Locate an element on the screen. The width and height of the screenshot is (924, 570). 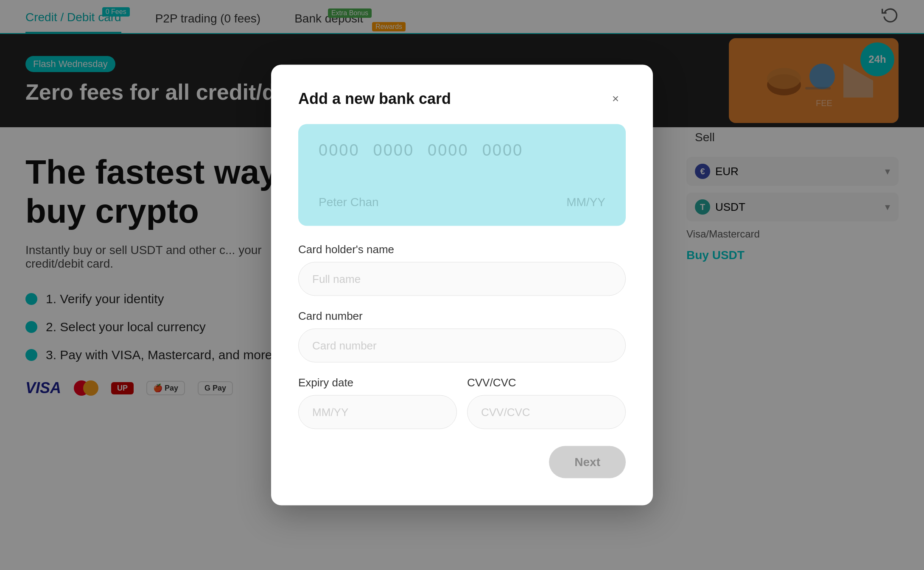
card-number-display: 0000 0000 0000 0000 is located at coordinates (462, 150).